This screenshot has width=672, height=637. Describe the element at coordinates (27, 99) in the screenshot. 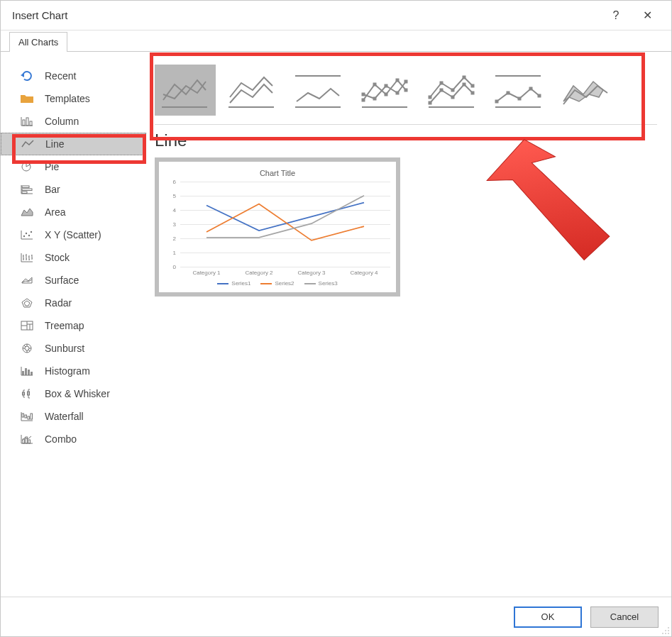

I see `templates-icon` at that location.